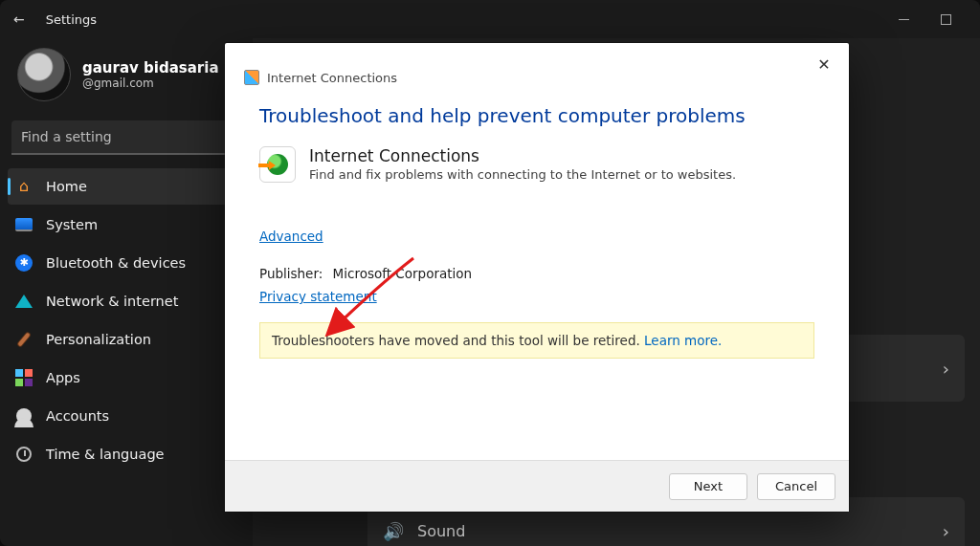 The width and height of the screenshot is (980, 546). I want to click on dialog-breadcrumb: Internet Connections, so click(537, 64).